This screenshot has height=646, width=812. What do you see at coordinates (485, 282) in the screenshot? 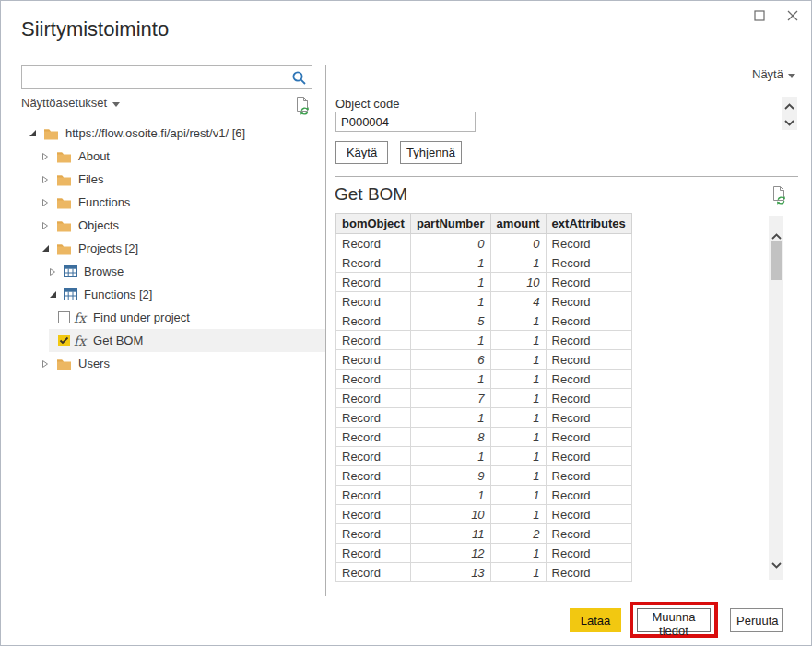
I see `table-row: Record110Record` at bounding box center [485, 282].